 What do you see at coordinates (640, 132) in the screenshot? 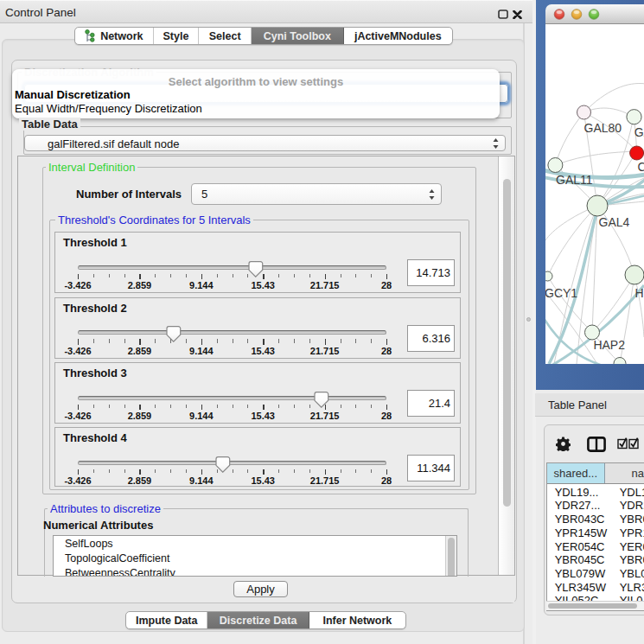
I see `svg-text: GA` at bounding box center [640, 132].